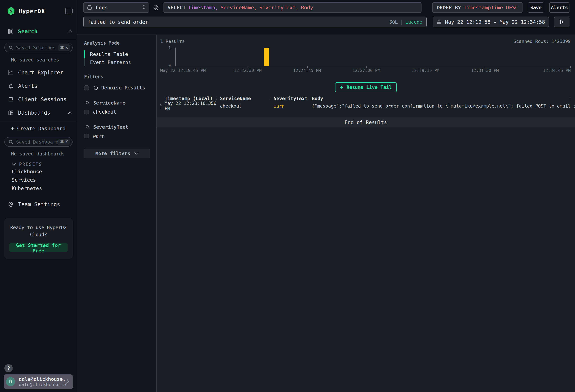  What do you see at coordinates (38, 129) in the screenshot?
I see `create-dashboard-label: + Create Dashboard` at bounding box center [38, 129].